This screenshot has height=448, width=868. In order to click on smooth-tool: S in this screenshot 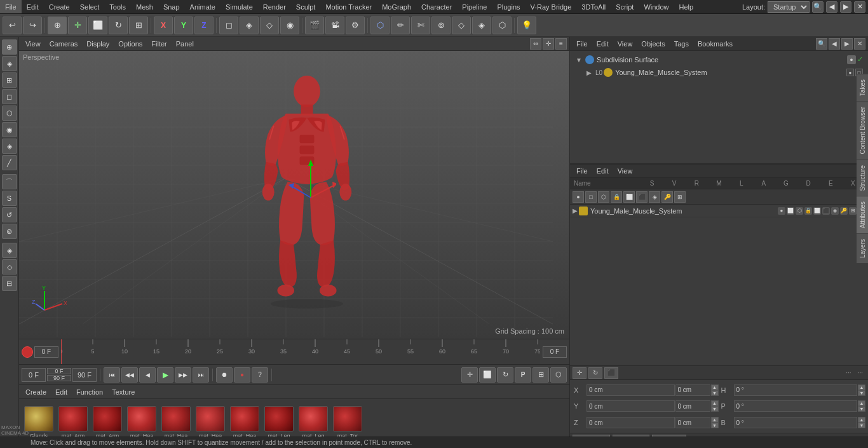, I will do `click(10, 198)`.